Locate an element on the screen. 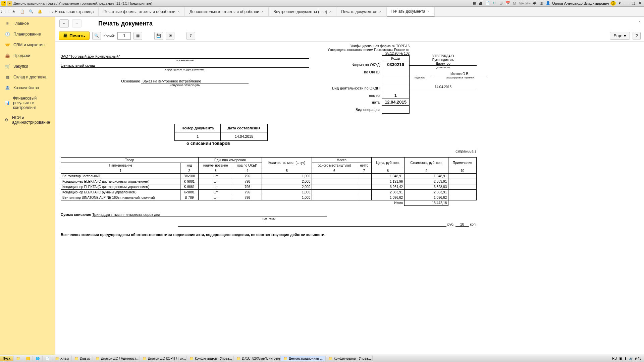 The width and height of the screenshot is (644, 362). form-header1: Унифицированная форма № ТОРГ-16 is located at coordinates (363, 46).